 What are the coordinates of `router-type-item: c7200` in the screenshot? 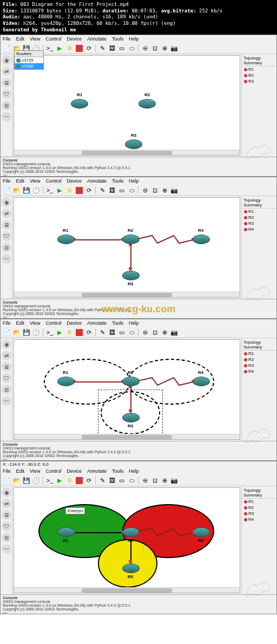 It's located at (29, 66).